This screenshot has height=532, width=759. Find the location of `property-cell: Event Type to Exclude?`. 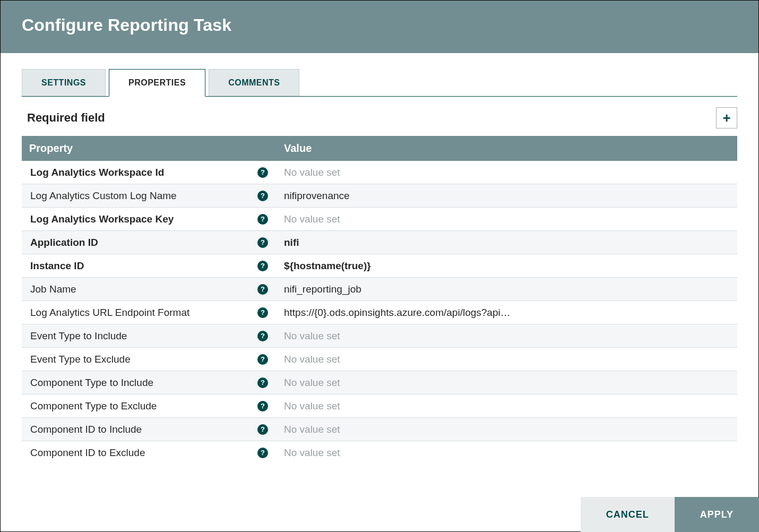

property-cell: Event Type to Exclude? is located at coordinates (149, 359).